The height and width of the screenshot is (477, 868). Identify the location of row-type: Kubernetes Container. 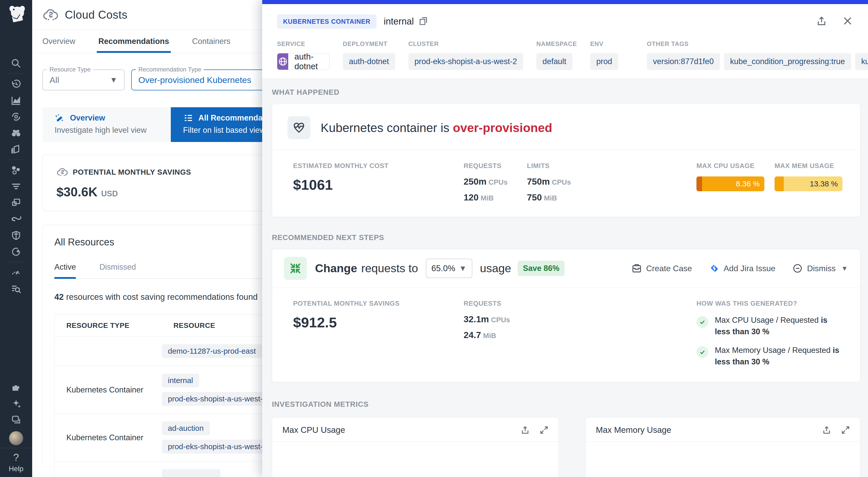
(108, 390).